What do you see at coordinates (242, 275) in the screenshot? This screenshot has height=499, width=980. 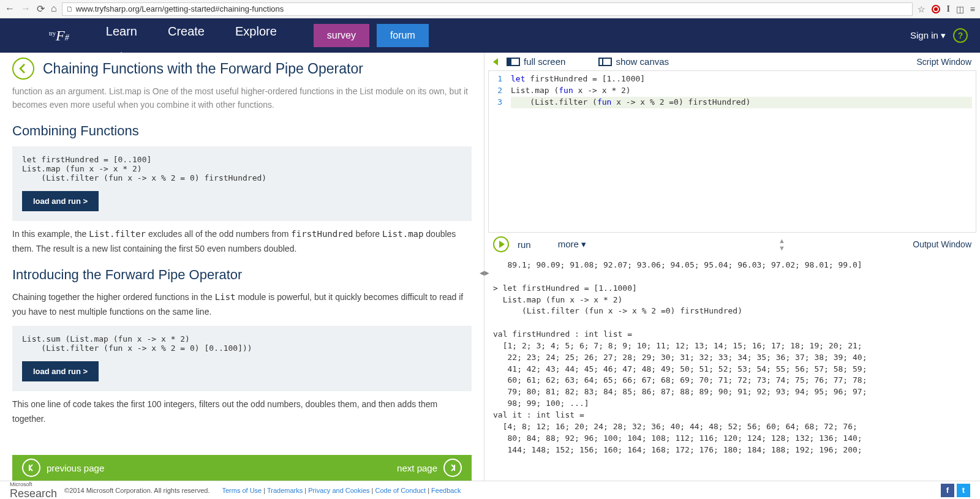 I see `section-pipe: Introducing the Forward Pipe Operator` at bounding box center [242, 275].